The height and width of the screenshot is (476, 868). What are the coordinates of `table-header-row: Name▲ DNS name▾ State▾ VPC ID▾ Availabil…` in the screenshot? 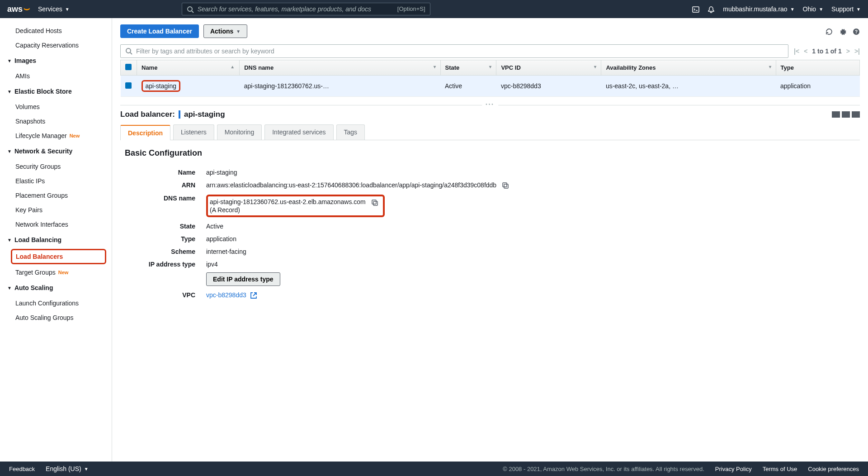 It's located at (490, 68).